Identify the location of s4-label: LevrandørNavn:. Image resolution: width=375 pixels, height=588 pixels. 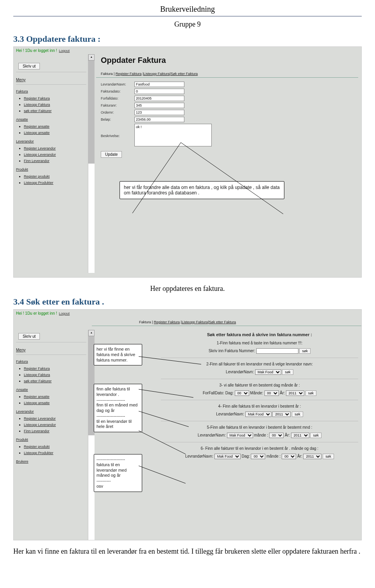
(230, 414).